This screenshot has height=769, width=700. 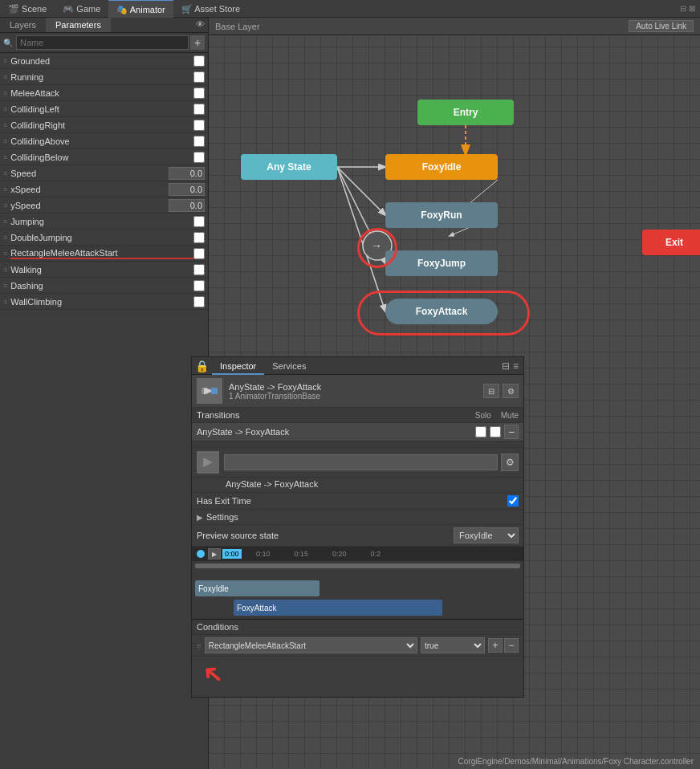 What do you see at coordinates (442, 311) in the screenshot?
I see `state-foxy-attack: FoxyAttack` at bounding box center [442, 311].